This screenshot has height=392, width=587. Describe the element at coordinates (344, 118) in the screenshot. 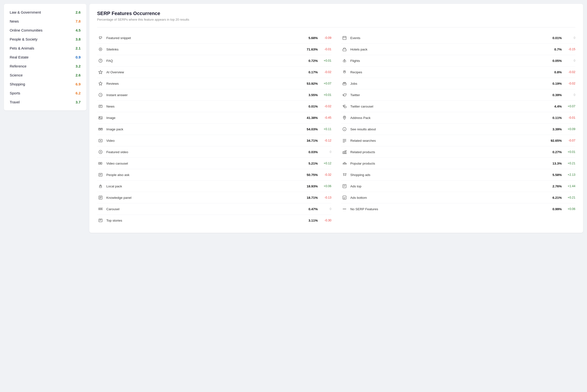

I see `address-pack-icon` at that location.